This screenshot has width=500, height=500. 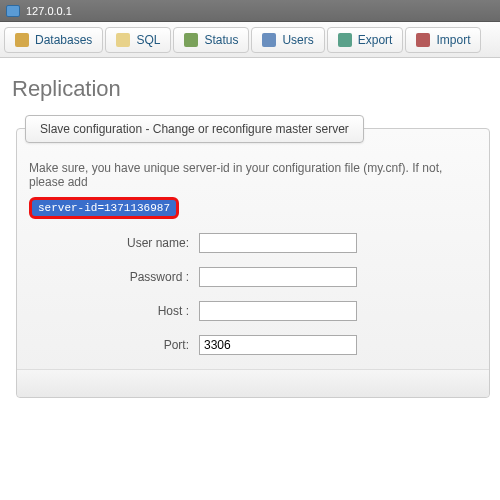 What do you see at coordinates (54, 40) in the screenshot?
I see `tab-databases: Databases` at bounding box center [54, 40].